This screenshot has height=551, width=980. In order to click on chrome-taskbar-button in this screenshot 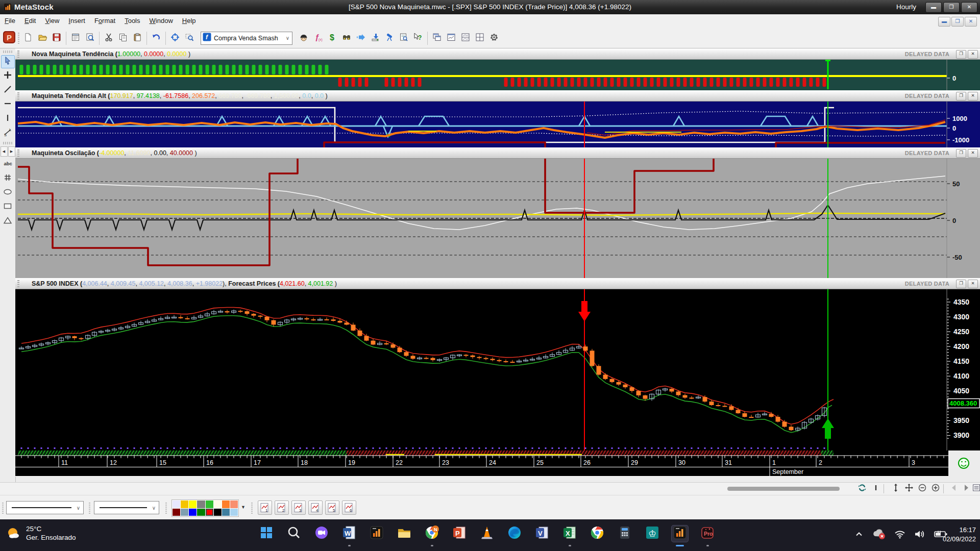, I will do `click(597, 534)`.